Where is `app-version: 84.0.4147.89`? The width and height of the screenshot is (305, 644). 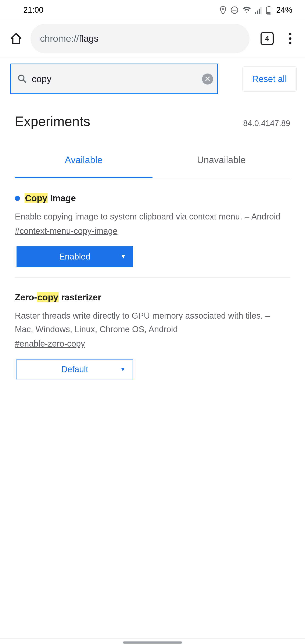 app-version: 84.0.4147.89 is located at coordinates (267, 124).